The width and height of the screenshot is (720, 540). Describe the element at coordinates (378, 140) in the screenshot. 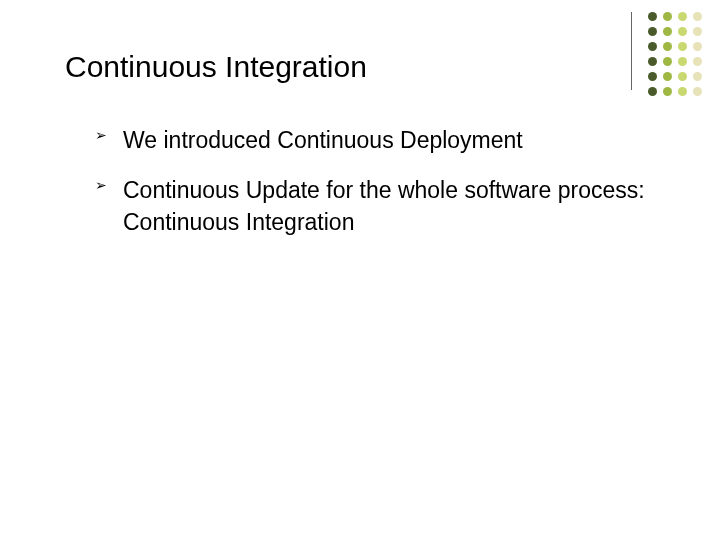

I see `bullet-item: We introduced Continuous Deployment` at that location.